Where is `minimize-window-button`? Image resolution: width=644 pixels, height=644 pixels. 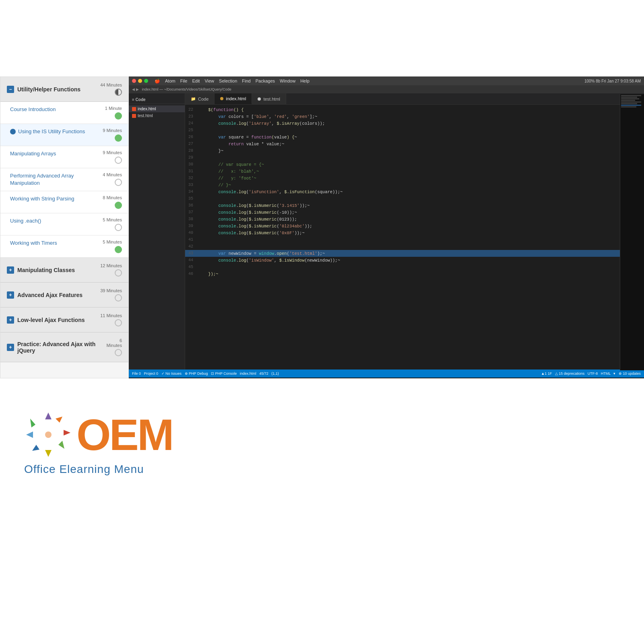
minimize-window-button is located at coordinates (140, 81).